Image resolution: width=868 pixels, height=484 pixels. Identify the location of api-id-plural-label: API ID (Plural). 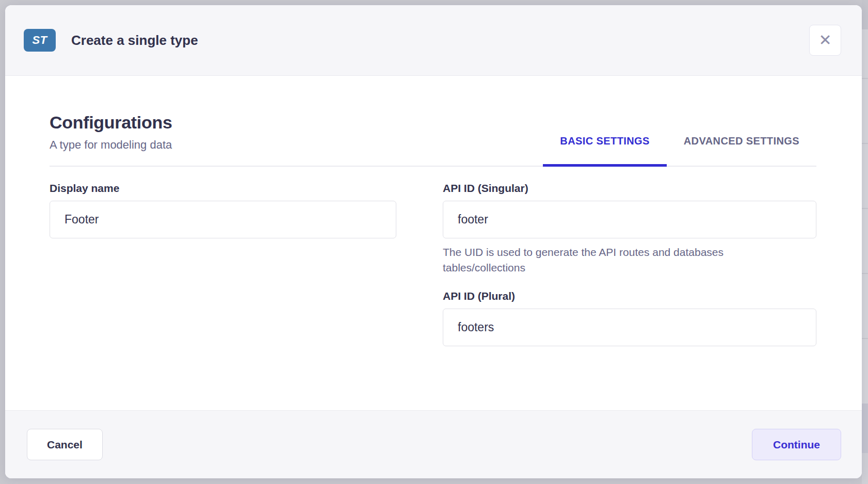
(630, 296).